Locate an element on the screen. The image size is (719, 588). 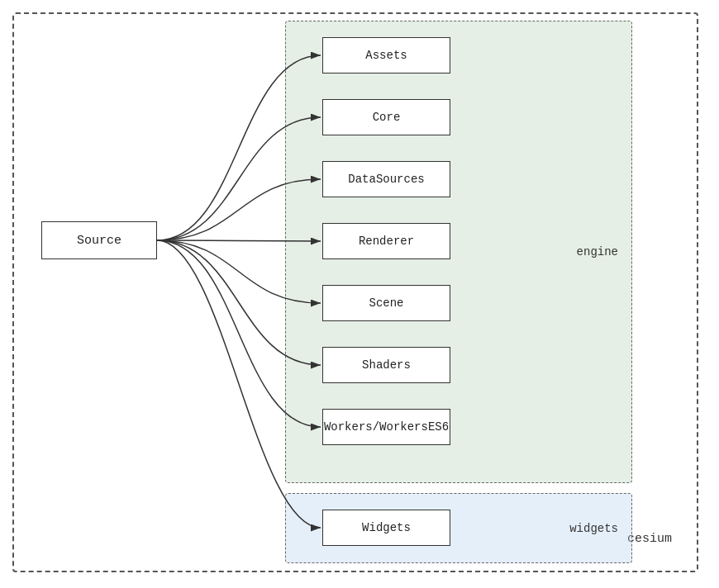
engine-node-6: Workers/WorkersES6 is located at coordinates (387, 427).